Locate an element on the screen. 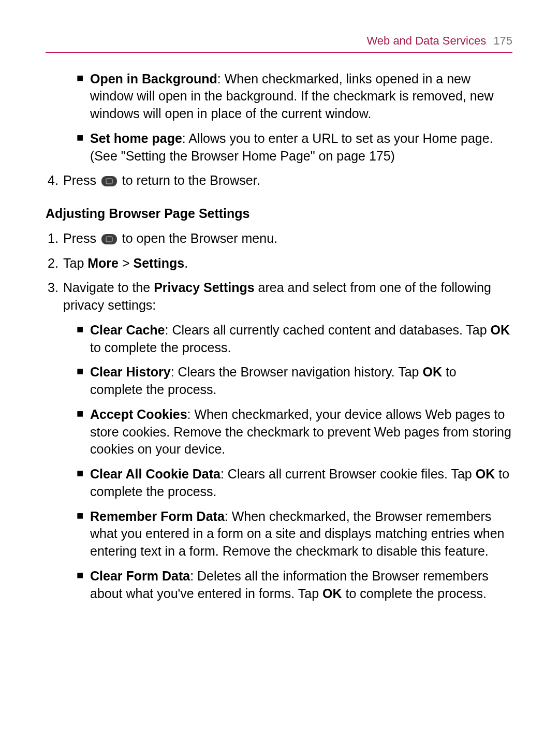 The width and height of the screenshot is (559, 756). step-number: 4. is located at coordinates (55, 181).